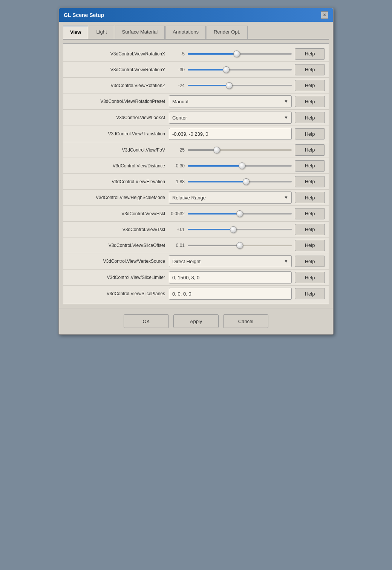 The height and width of the screenshot is (570, 392). What do you see at coordinates (230, 230) in the screenshot?
I see `control-tskl: -0.1` at bounding box center [230, 230].